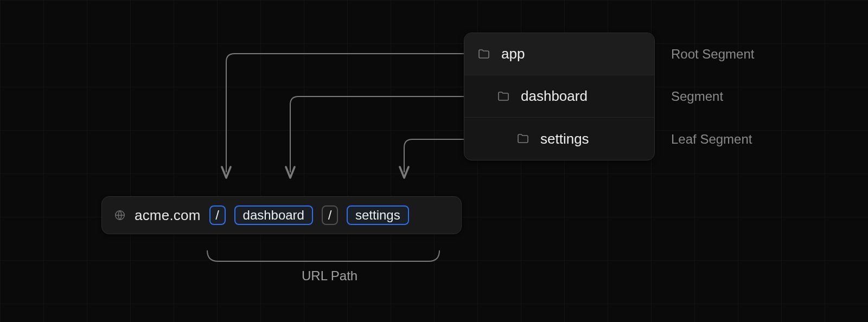 The width and height of the screenshot is (868, 322). What do you see at coordinates (168, 216) in the screenshot?
I see `url-domain: acme.com` at bounding box center [168, 216].